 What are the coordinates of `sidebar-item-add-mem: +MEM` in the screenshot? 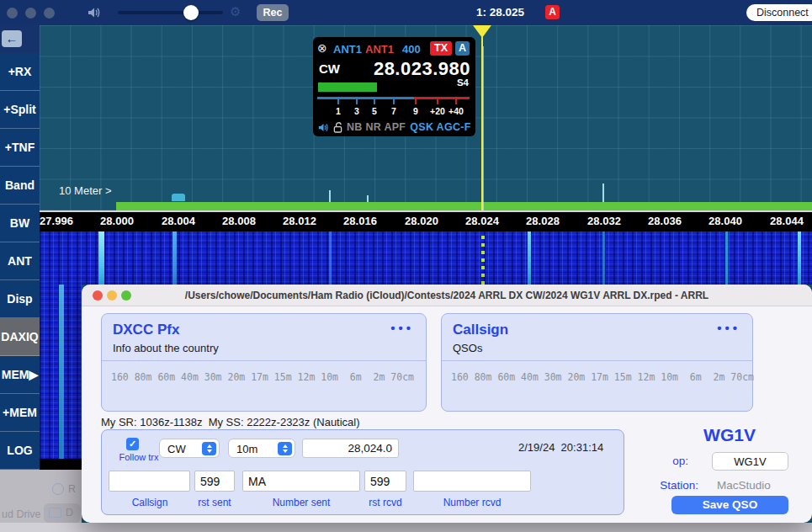 It's located at (20, 412).